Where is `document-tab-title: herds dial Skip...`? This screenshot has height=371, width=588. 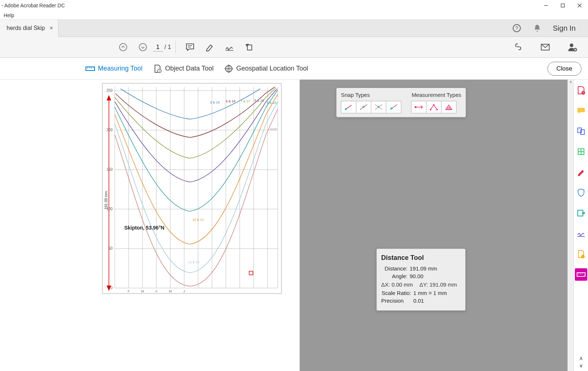
document-tab-title: herds dial Skip... is located at coordinates (26, 28).